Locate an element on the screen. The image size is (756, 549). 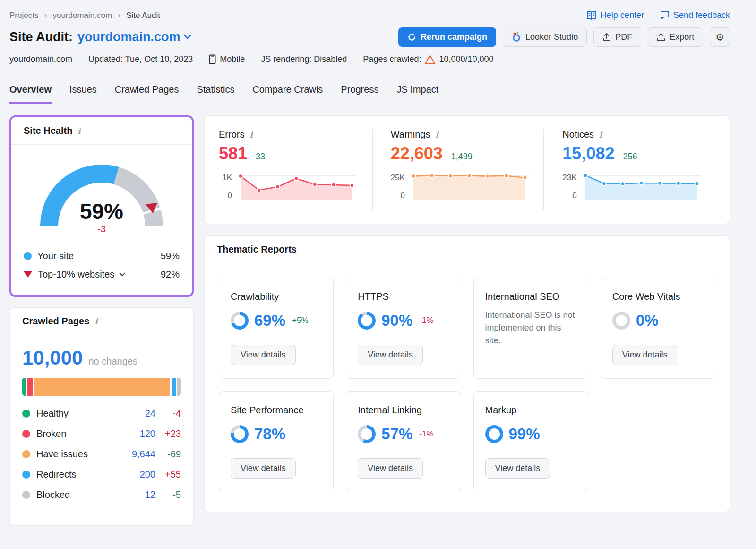
report-percent: 69% is located at coordinates (270, 321).